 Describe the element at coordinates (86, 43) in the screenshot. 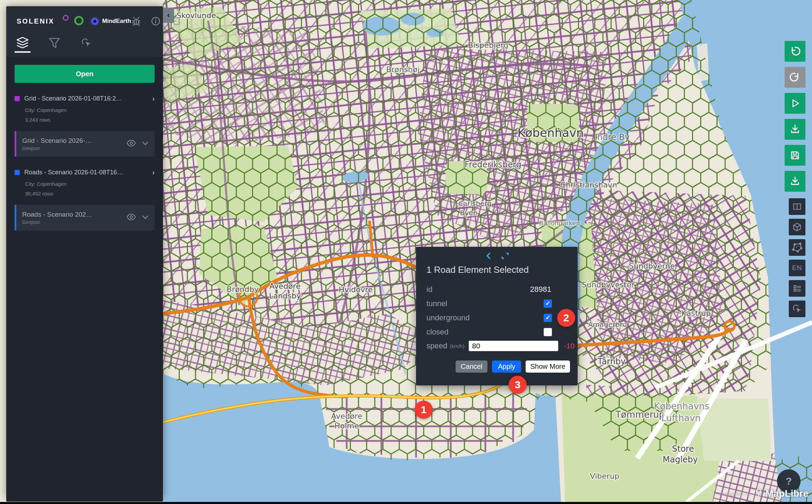

I see `tab-select` at that location.